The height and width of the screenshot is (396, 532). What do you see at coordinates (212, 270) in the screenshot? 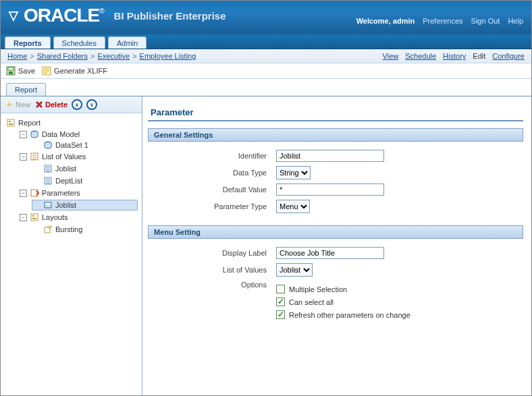
I see `label-list-of-values: List of Values` at bounding box center [212, 270].